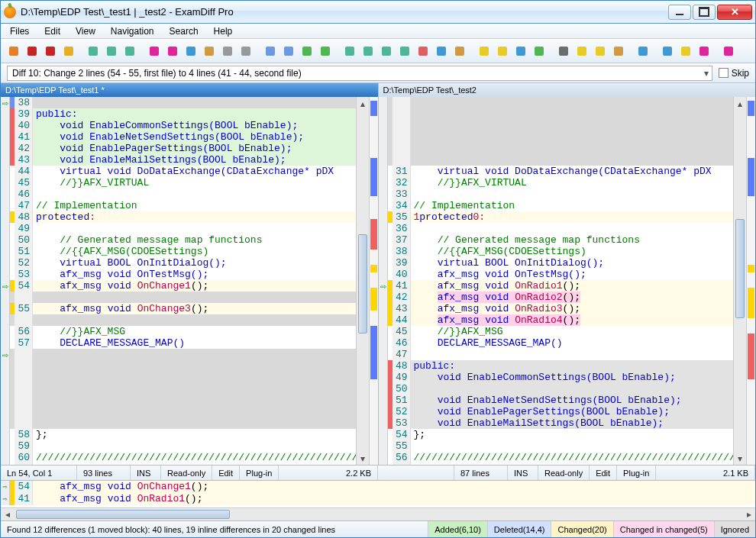 This screenshot has height=538, width=756. Describe the element at coordinates (24, 499) in the screenshot. I see `detail-right-line: 41` at that location.